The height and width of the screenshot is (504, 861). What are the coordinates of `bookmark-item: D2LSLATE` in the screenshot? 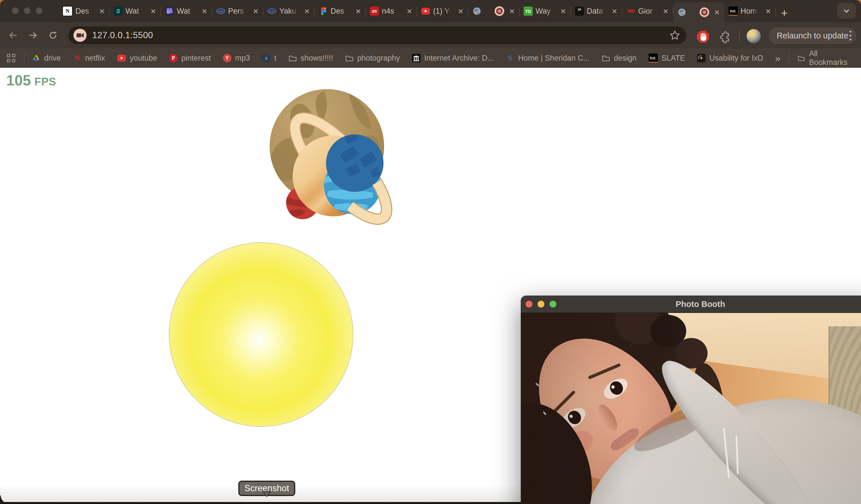 It's located at (667, 58).